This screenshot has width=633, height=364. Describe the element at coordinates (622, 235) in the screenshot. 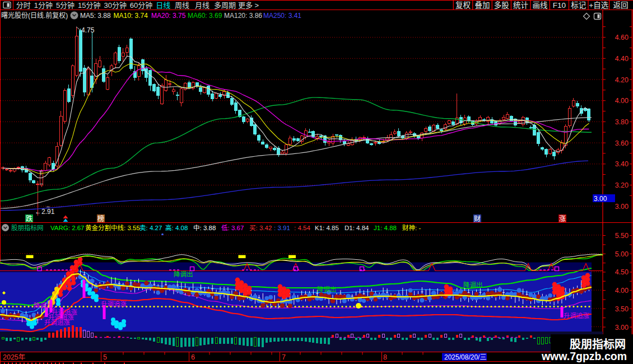

I see `svg-text: 5.50` at that location.